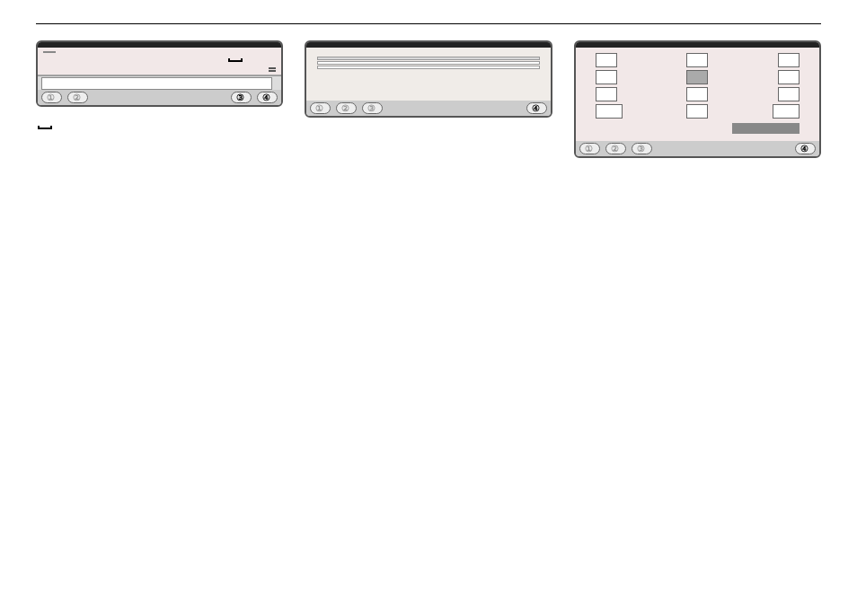 This screenshot has width=857, height=616. What do you see at coordinates (45, 128) in the screenshot?
I see `space-symbol-icon` at bounding box center [45, 128].